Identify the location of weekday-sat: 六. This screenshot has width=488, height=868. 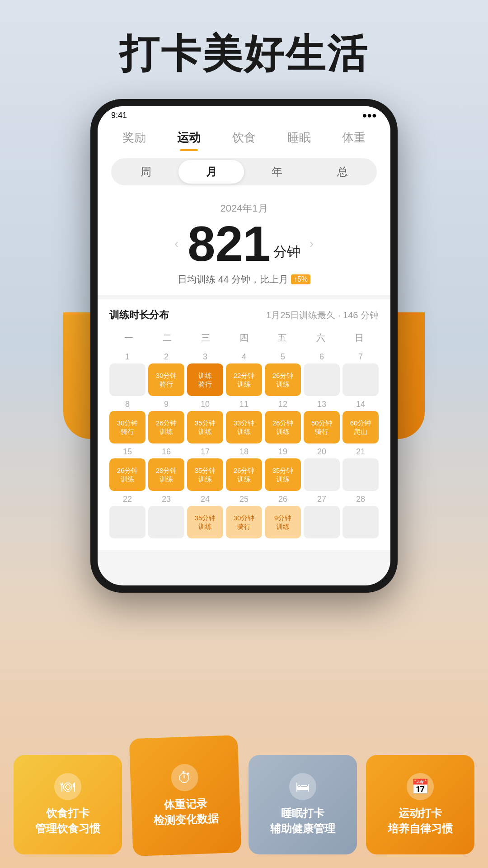
(321, 338).